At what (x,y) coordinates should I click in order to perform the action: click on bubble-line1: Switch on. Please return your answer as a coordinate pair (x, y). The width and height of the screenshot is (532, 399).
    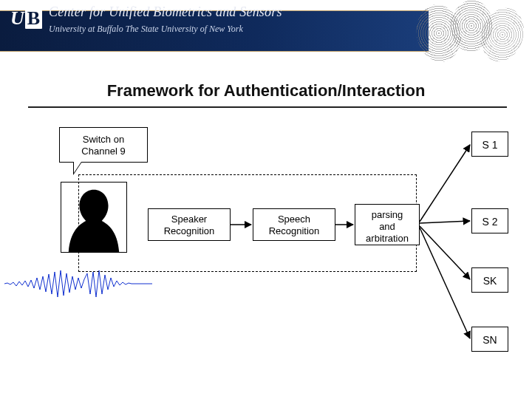
    Looking at the image, I should click on (103, 140).